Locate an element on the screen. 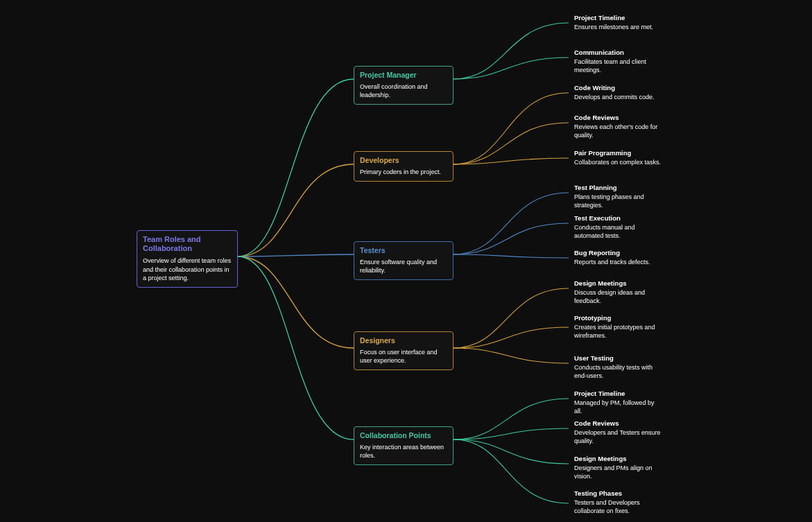  leaf-title: Communication is located at coordinates (618, 53).